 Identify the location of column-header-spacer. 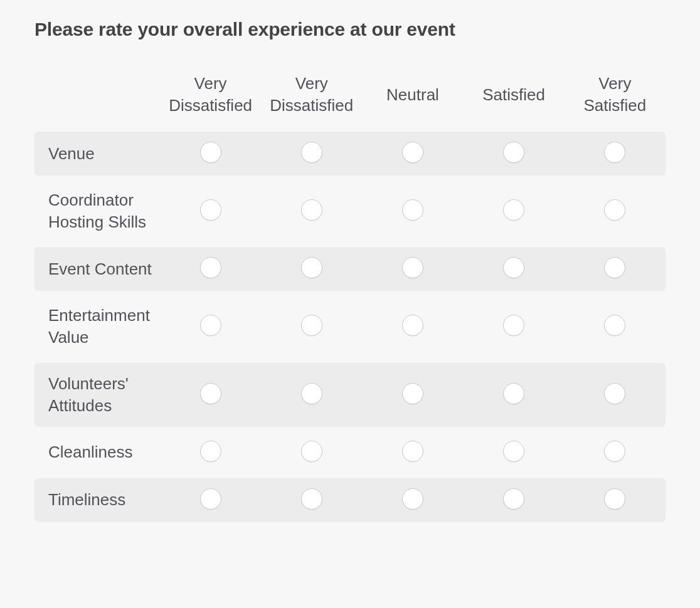
(97, 95).